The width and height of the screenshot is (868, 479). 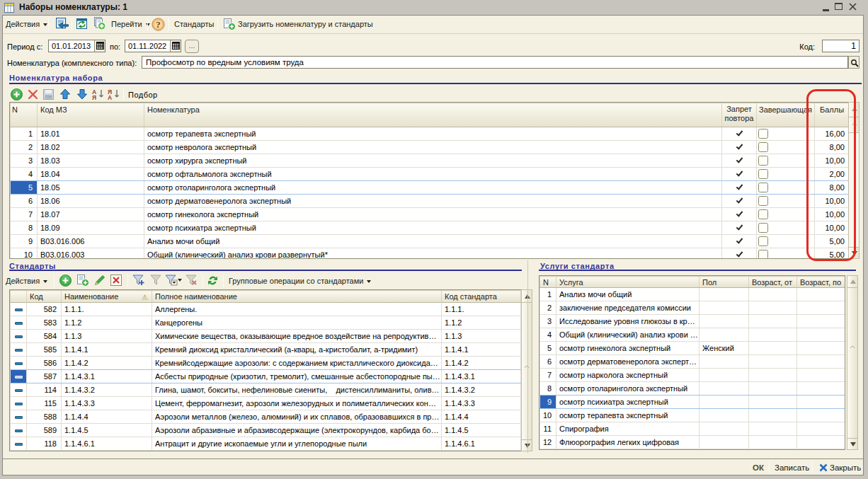 What do you see at coordinates (110, 97) in the screenshot?
I see `svg-text: А` at bounding box center [110, 97].